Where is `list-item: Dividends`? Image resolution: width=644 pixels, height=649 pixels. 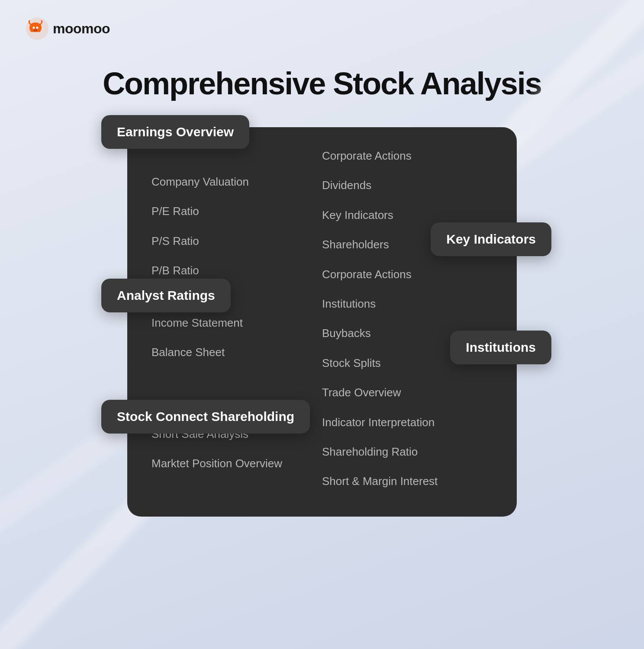 list-item: Dividends is located at coordinates (407, 185).